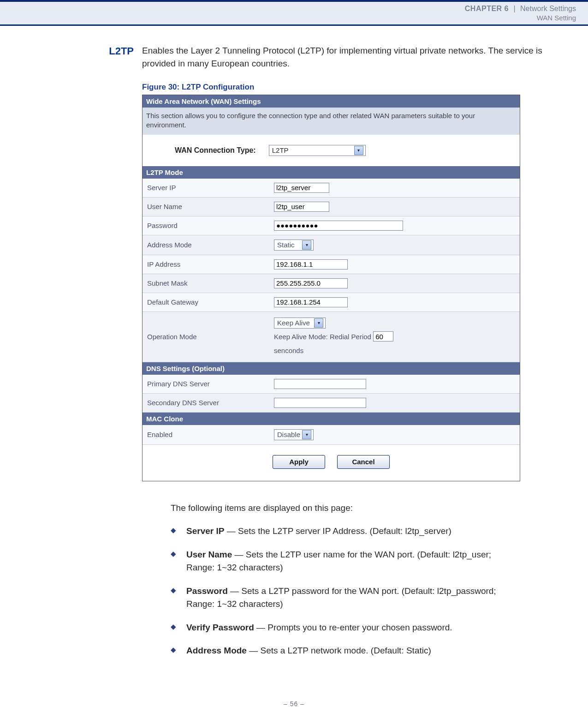 Image resolution: width=588 pixels, height=707 pixels. Describe the element at coordinates (331, 302) in the screenshot. I see `table-row: Default Gateway` at that location.